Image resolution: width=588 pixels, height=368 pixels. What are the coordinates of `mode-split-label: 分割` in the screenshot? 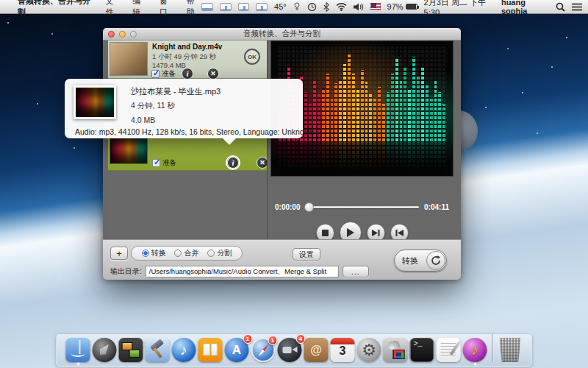 It's located at (224, 253).